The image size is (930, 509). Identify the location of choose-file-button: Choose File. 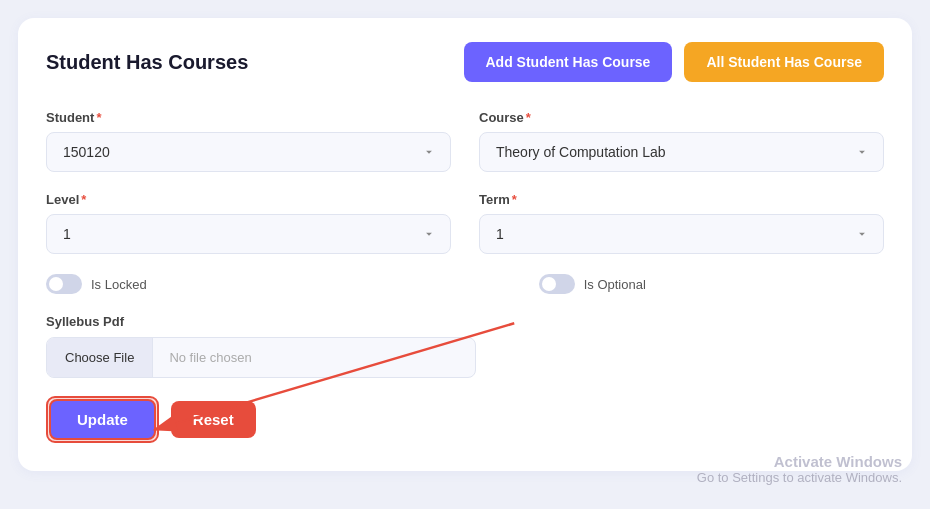
(100, 358).